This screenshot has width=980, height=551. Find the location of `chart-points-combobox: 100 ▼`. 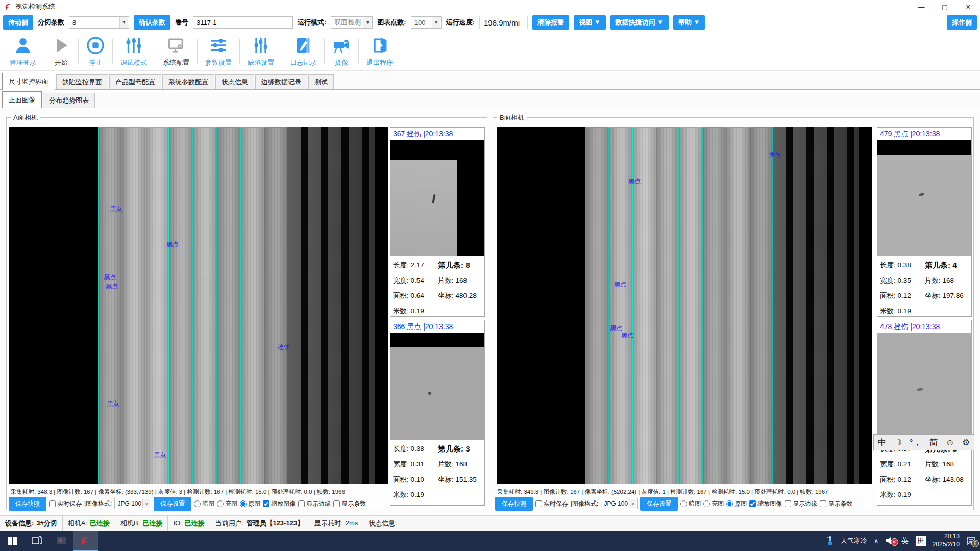

chart-points-combobox: 100 ▼ is located at coordinates (426, 22).